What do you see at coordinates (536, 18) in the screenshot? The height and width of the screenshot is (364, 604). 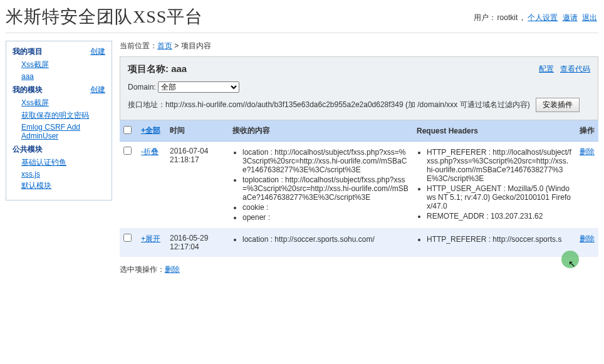 I see `user-bar: 用户：rootkit , 个人设置 邀请 退出` at bounding box center [536, 18].